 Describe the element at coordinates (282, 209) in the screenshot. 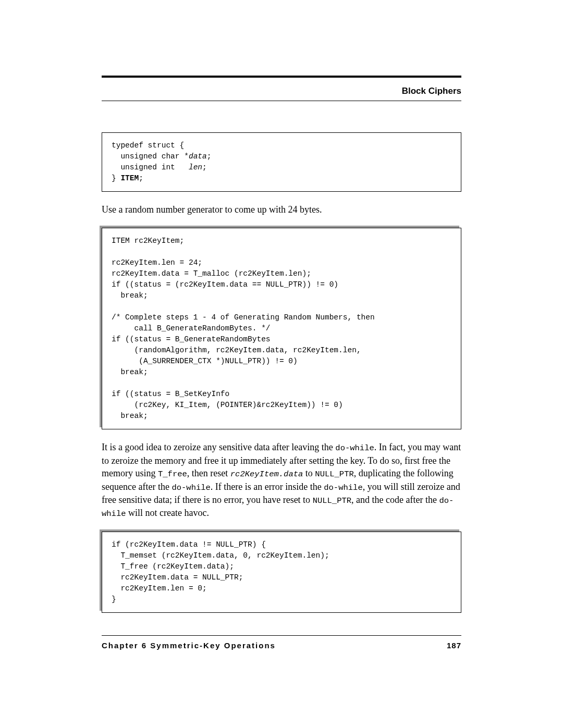

I see `paragraph-random-generator: Use a random number generator to come up…` at that location.